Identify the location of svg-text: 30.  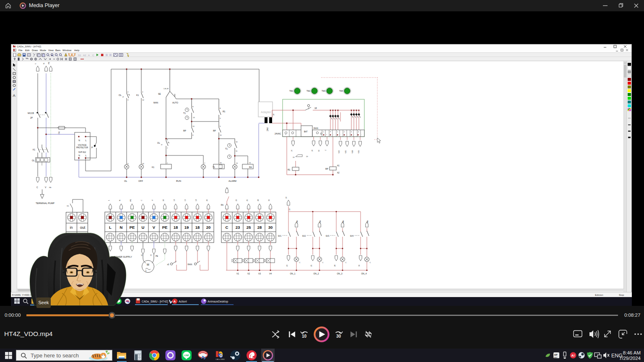
(339, 336).